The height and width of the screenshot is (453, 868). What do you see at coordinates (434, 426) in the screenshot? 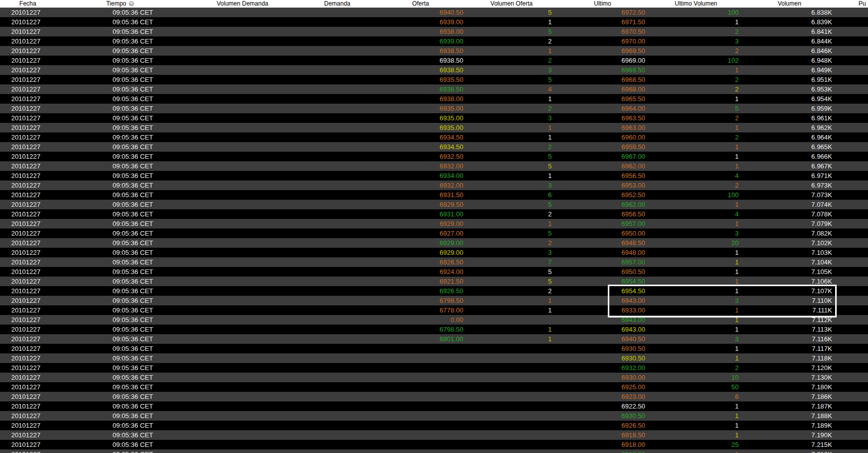
I see `table-row: 20101227 09:05:36 CET 6926.50 1 7.189K` at bounding box center [434, 426].